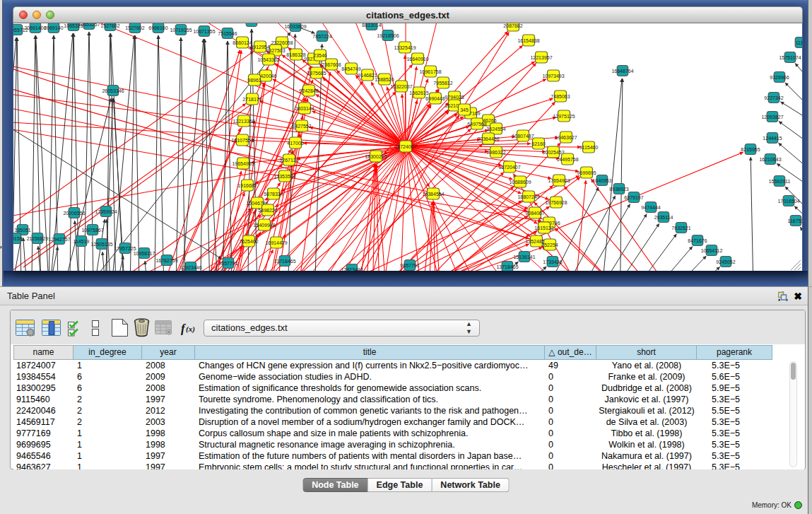  Describe the element at coordinates (82, 242) in the screenshot. I see `svg-text: 114519` at that location.